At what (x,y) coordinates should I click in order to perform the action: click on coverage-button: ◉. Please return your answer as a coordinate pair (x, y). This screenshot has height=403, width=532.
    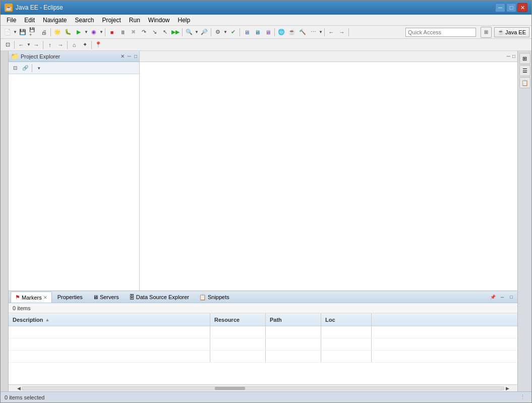
    Looking at the image, I should click on (94, 32).